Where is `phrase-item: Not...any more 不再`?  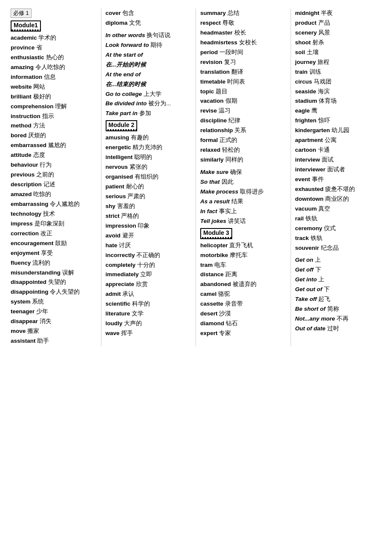 phrase-item: Not...any more 不再 is located at coordinates (338, 319).